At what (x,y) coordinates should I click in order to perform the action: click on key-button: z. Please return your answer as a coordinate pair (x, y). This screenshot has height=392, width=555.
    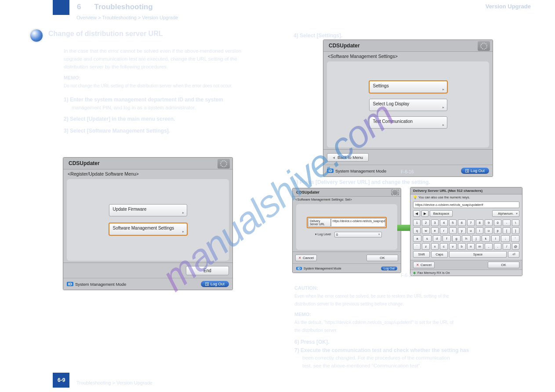
    Looking at the image, I should click on (425, 247).